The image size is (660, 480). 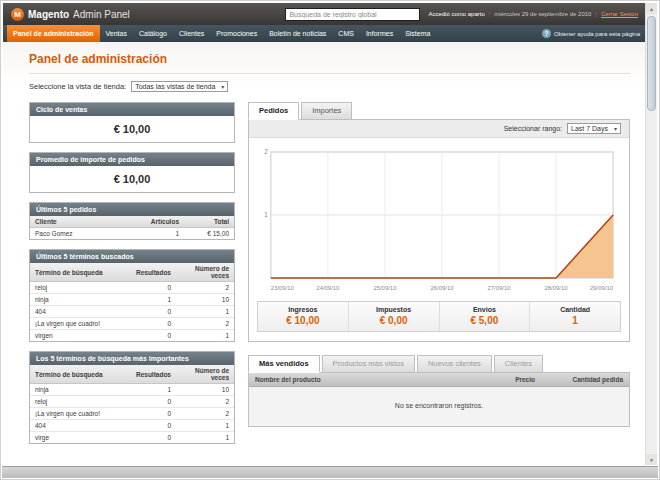 I want to click on current-date-text: miércoles 29 de septiembre de 2010, so click(x=542, y=14).